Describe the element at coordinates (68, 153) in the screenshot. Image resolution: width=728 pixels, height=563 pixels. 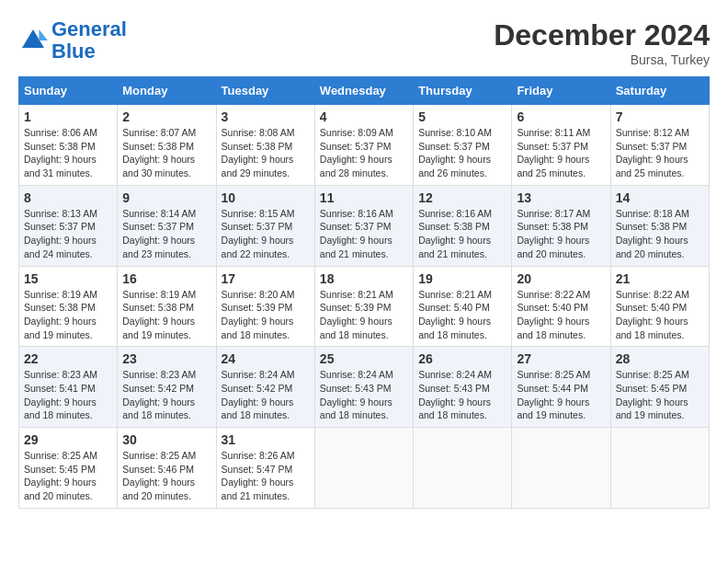
I see `day-info: Sunrise: 8:06 AM Sunset: 5:38 PM Dayligh…` at that location.